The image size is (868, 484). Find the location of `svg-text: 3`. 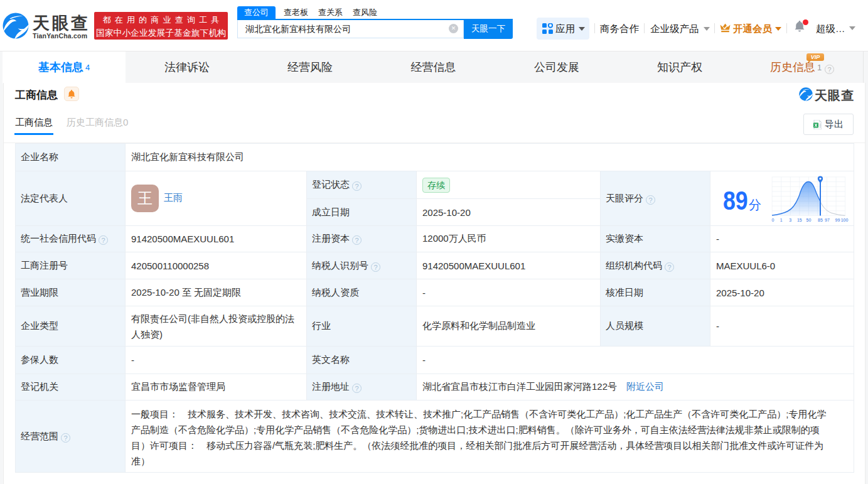

svg-text: 3 is located at coordinates (790, 220).